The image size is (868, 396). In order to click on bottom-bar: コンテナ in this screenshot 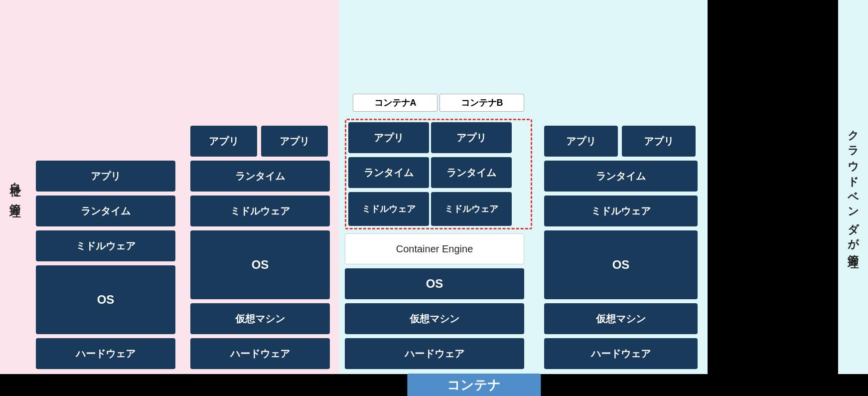, I will do `click(434, 385)`.